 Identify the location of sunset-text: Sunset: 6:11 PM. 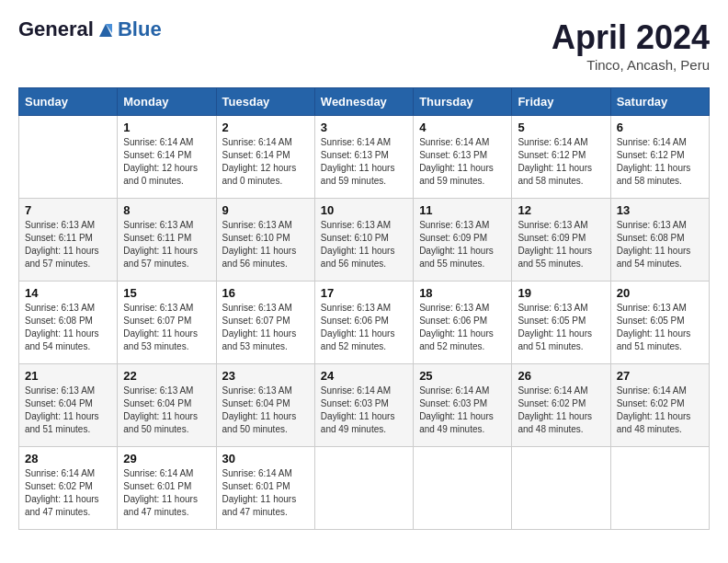
(68, 238).